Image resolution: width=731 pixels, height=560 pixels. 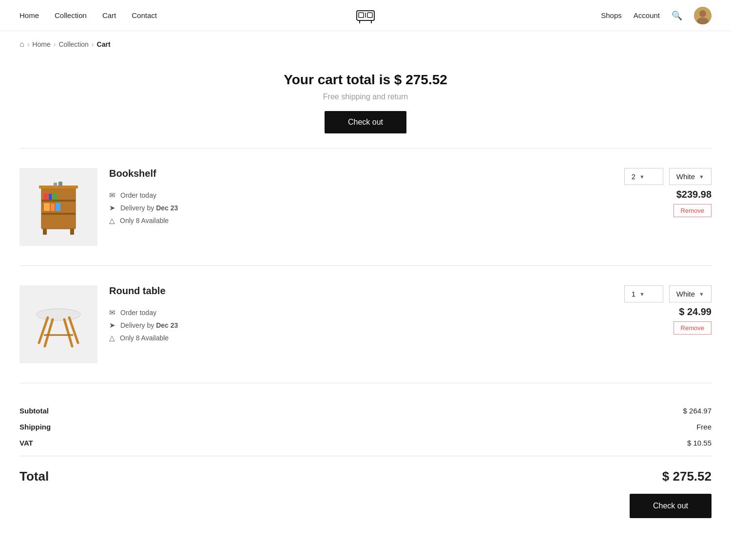 I want to click on free-shipping-text: Free shipping and return, so click(x=366, y=97).